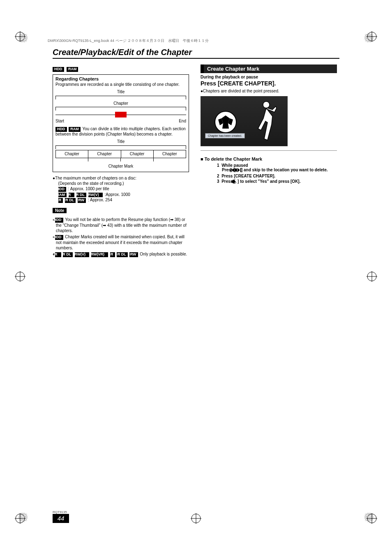 Image resolution: width=392 pixels, height=555 pixels. I want to click on page-number: 44, so click(61, 518).